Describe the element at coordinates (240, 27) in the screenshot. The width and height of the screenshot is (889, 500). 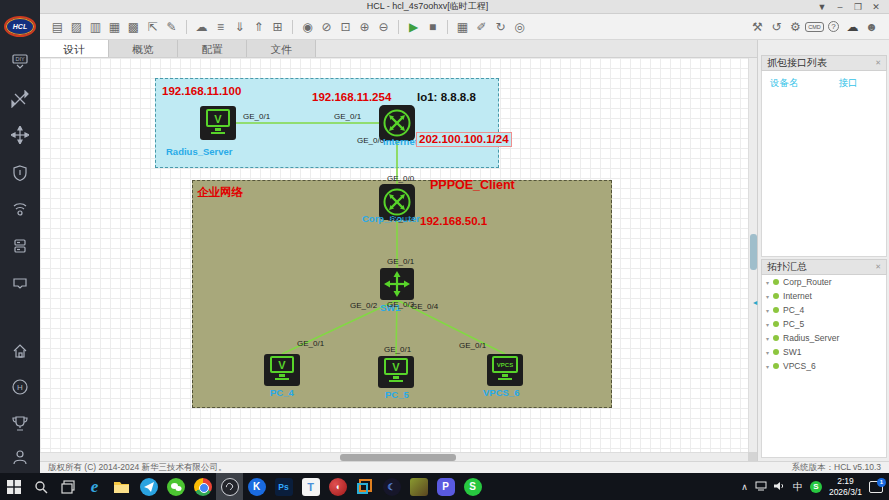
I see `download-icon: ⇓` at that location.